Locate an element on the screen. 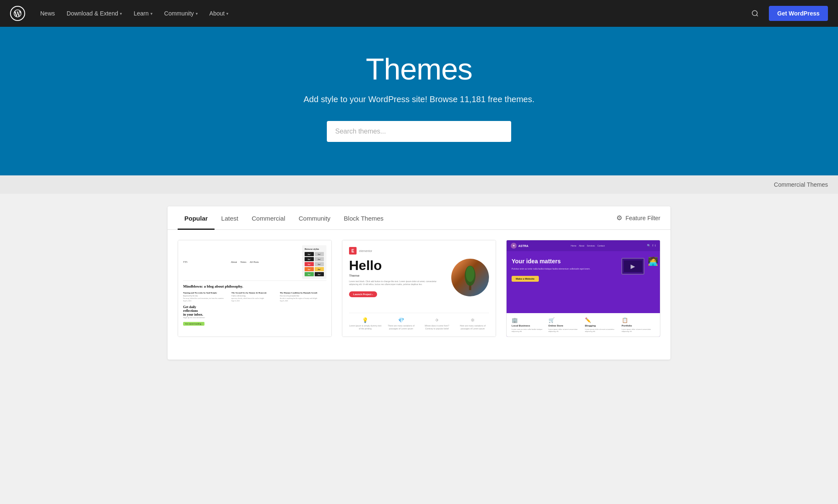  hello-tree-svg is located at coordinates (470, 278).